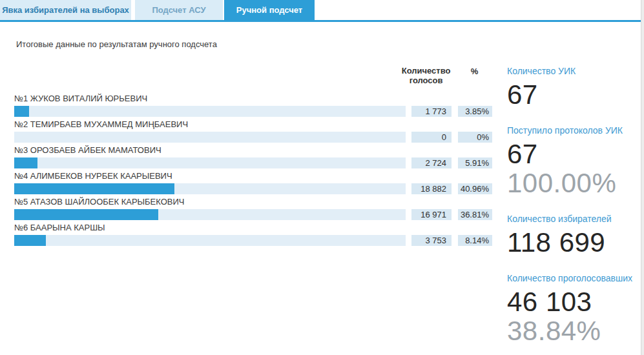 The height and width of the screenshot is (355, 644). I want to click on tab-voter-turnout: Явка избирателей на выборах, so click(66, 10).